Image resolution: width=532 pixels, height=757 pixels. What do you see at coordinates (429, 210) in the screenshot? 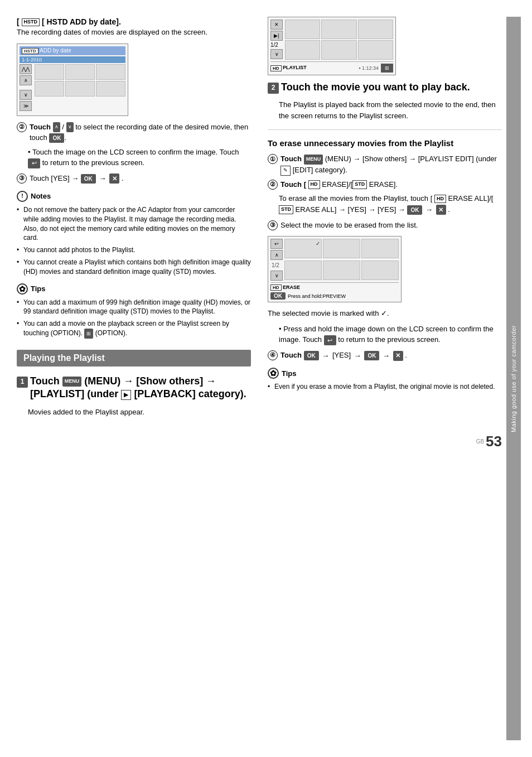
I see `arrow-erase: →` at bounding box center [429, 210].